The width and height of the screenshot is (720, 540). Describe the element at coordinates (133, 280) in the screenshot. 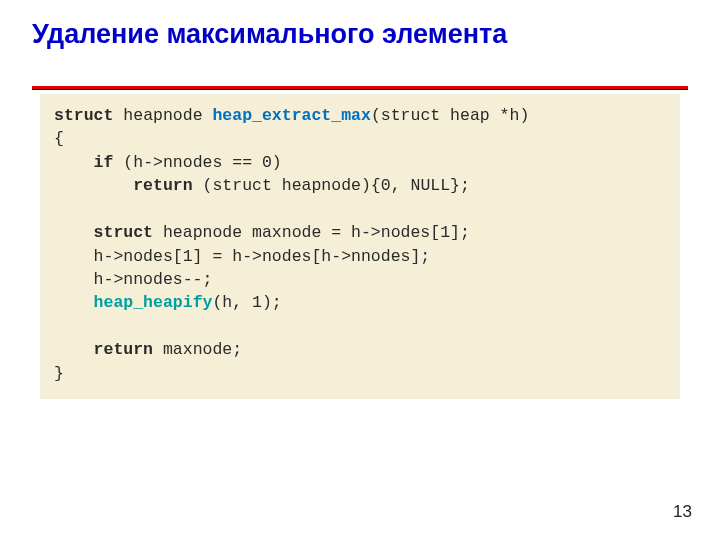

I see `code-text: h->nnodes--;` at that location.